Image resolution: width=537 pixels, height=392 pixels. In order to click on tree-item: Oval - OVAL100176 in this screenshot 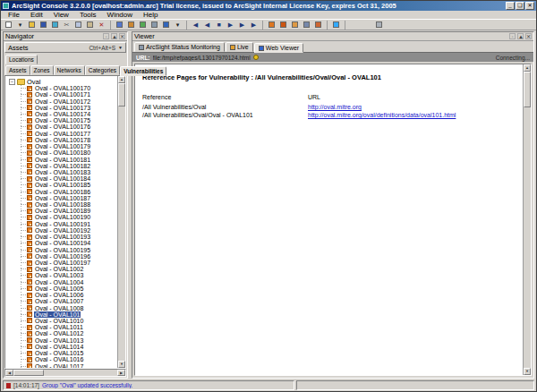, I will do `click(68, 127)`.